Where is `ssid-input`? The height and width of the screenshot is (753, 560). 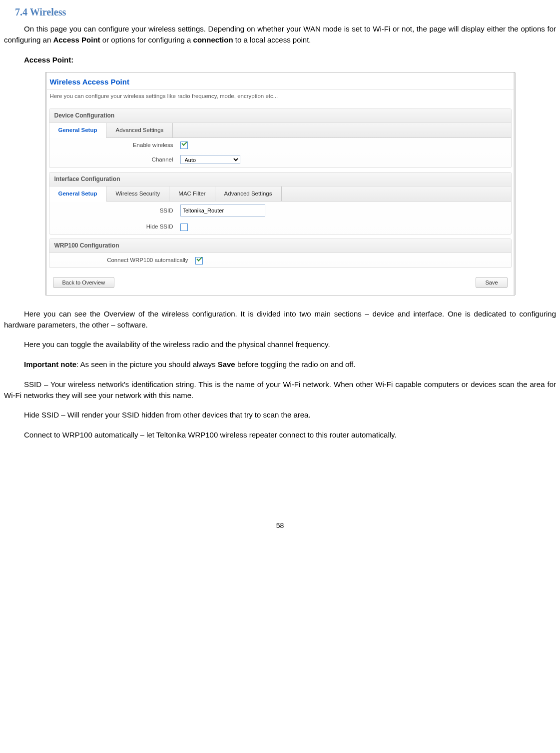 ssid-input is located at coordinates (223, 210).